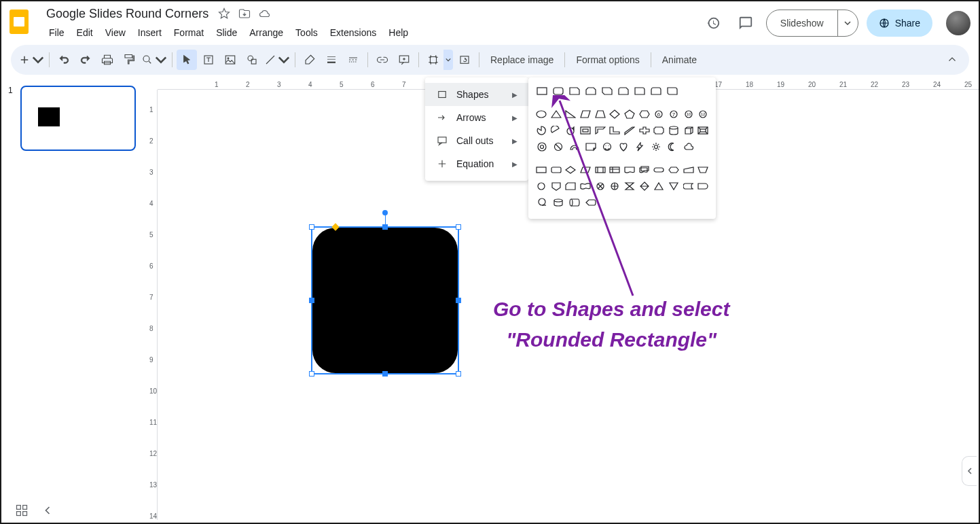 The image size is (980, 524). Describe the element at coordinates (312, 227) in the screenshot. I see `resize-handle-tl` at that location.